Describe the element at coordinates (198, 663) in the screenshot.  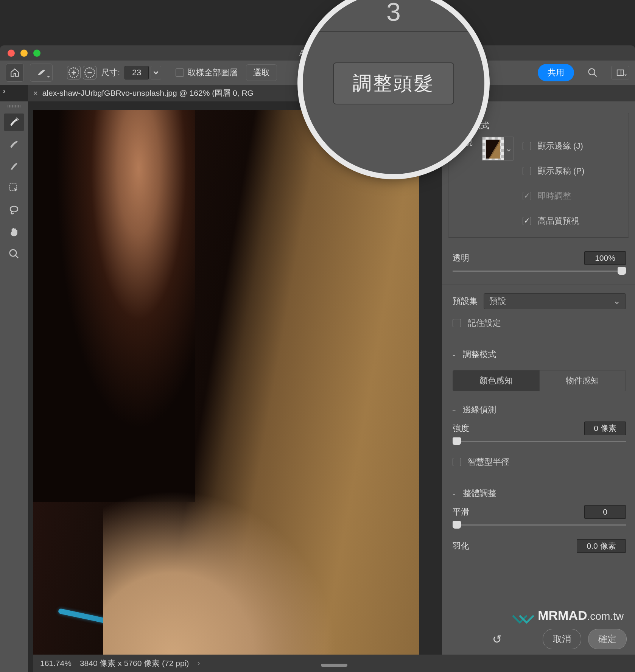
I see `status-caret-icon: ›` at that location.